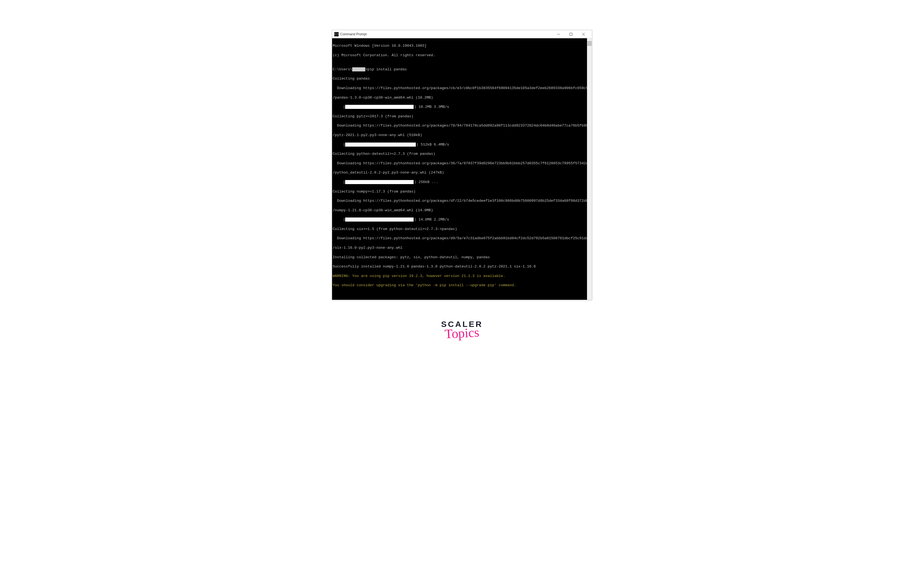  I want to click on window-title: Command Prompt, so click(446, 34).